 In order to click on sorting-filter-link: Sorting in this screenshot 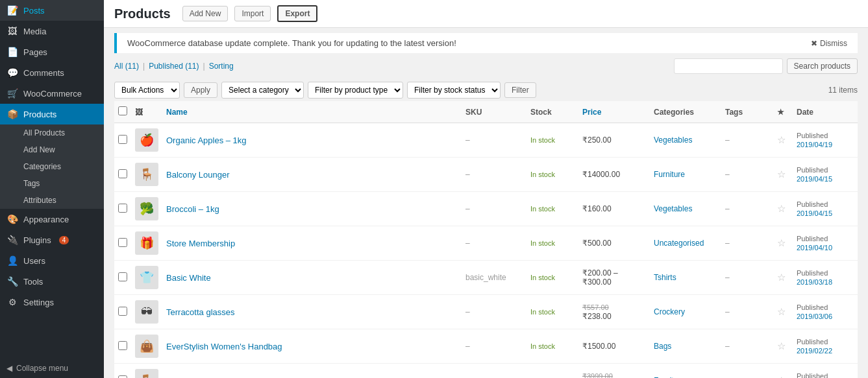, I will do `click(221, 66)`.